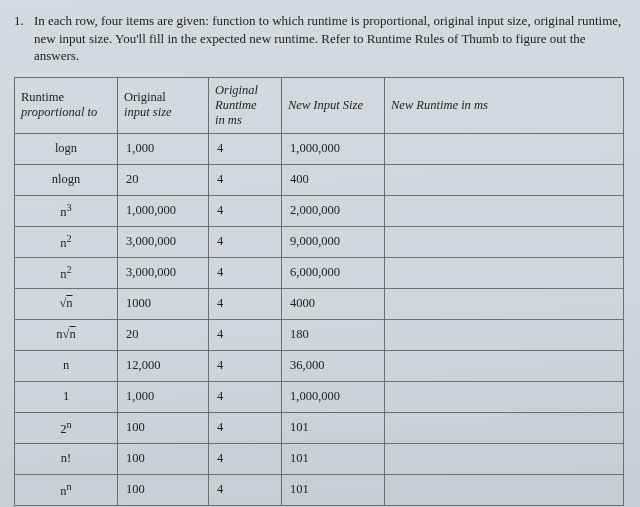 Image resolution: width=640 pixels, height=507 pixels. What do you see at coordinates (320, 105) in the screenshot?
I see `header-row: Runtime proportional to Original input s…` at bounding box center [320, 105].